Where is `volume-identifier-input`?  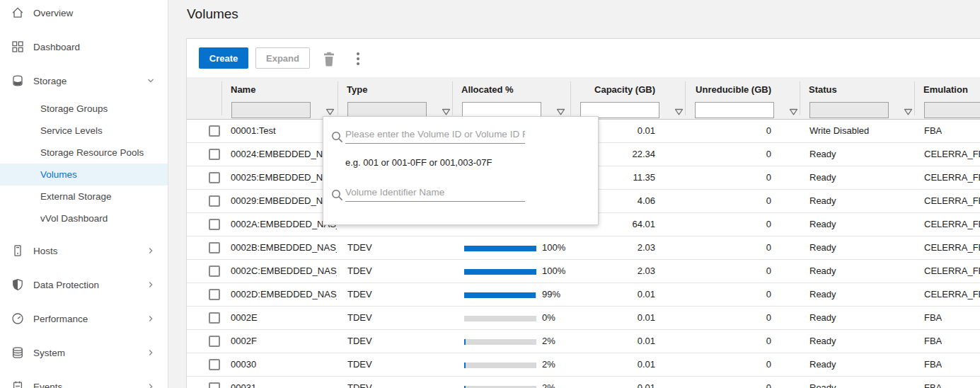
volume-identifier-input is located at coordinates (435, 194).